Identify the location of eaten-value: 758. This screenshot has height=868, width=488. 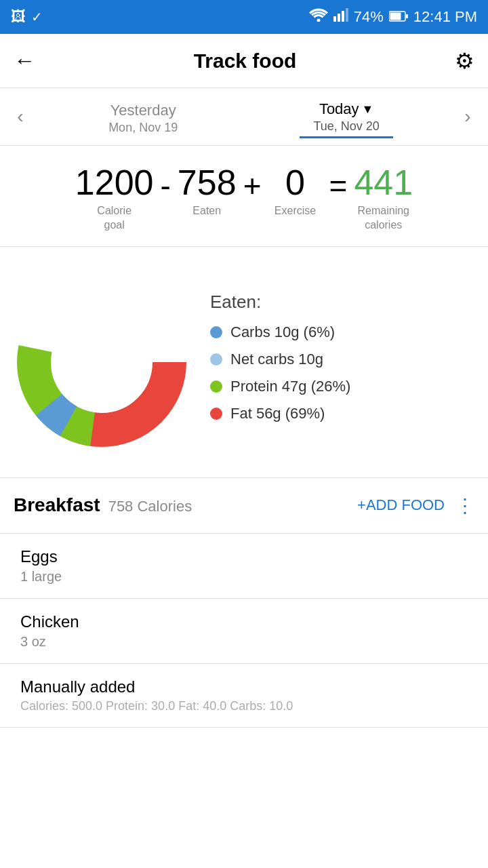
(207, 182).